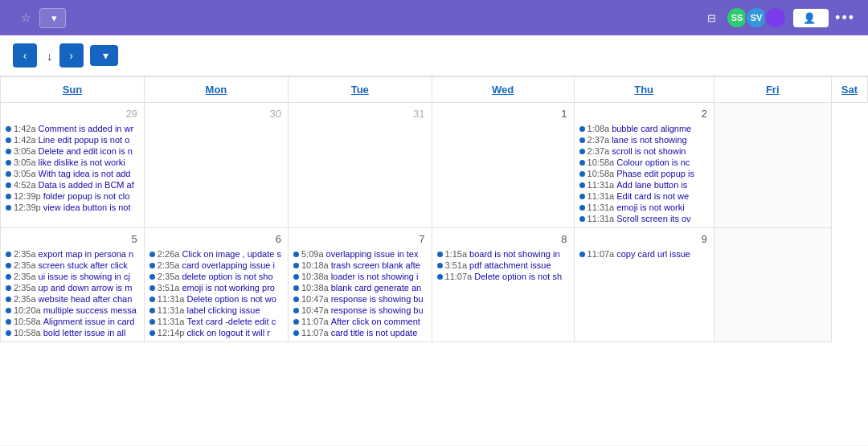 The height and width of the screenshot is (446, 868). I want to click on calendar-cell: 75:09aoverlapping issue in tex10:18atras…, so click(360, 285).